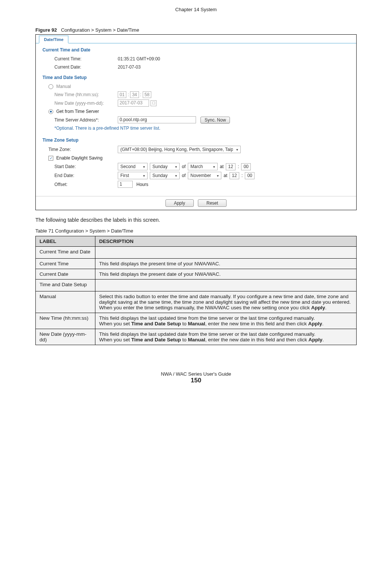  I want to click on time-server-address-label: Time Server Address*:, so click(86, 120).